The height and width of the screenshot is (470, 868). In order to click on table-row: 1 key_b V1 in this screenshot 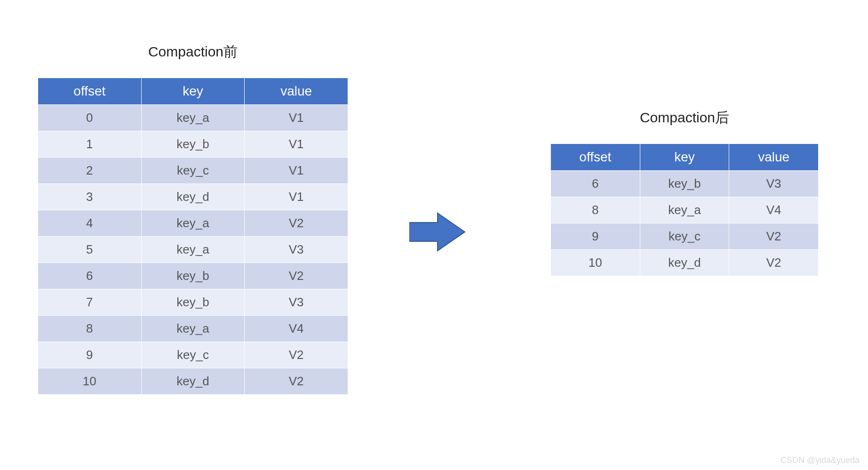, I will do `click(193, 144)`.